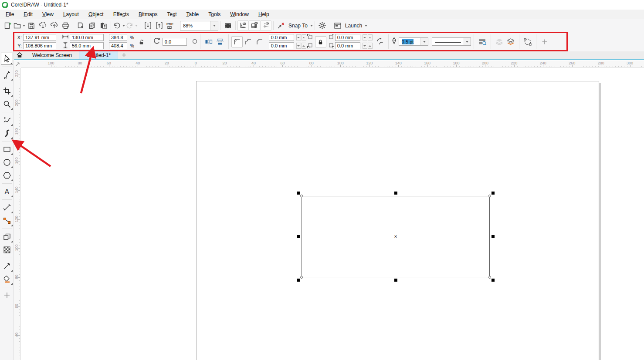 Image resolution: width=644 pixels, height=360 pixels. What do you see at coordinates (7, 133) in the screenshot?
I see `artistic-media-tool` at bounding box center [7, 133].